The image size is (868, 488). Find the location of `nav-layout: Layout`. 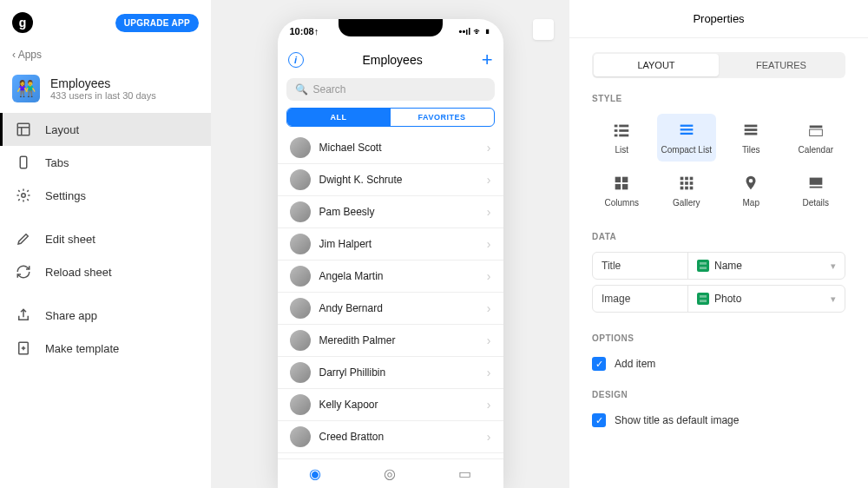

nav-layout: Layout is located at coordinates (106, 129).